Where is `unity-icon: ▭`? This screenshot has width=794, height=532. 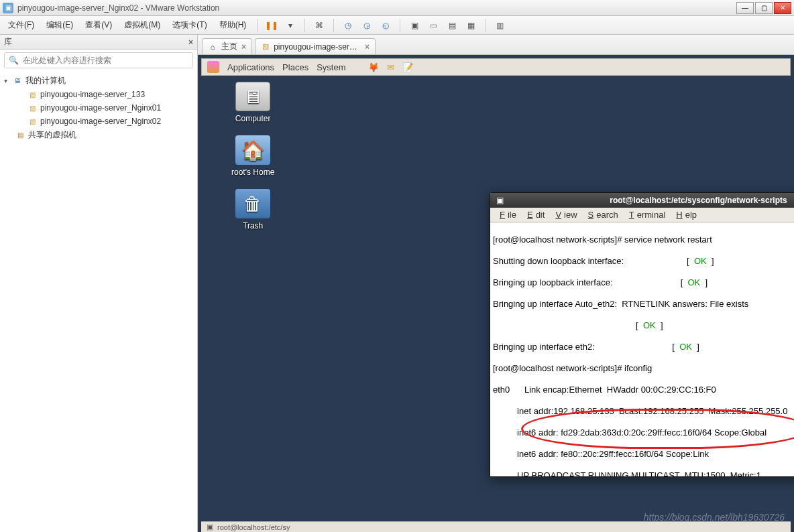 unity-icon: ▭ is located at coordinates (433, 25).